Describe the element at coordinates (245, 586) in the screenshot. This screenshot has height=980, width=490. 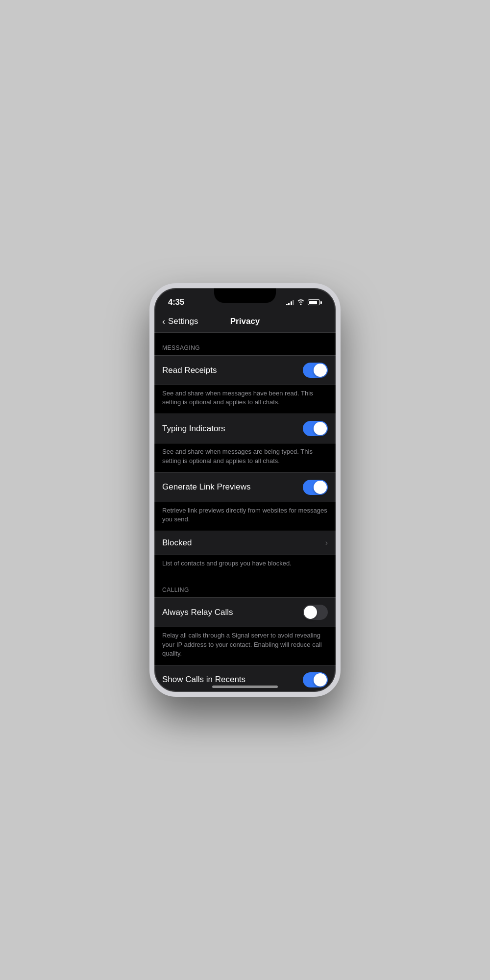
I see `calling-section-header: CALLING` at that location.